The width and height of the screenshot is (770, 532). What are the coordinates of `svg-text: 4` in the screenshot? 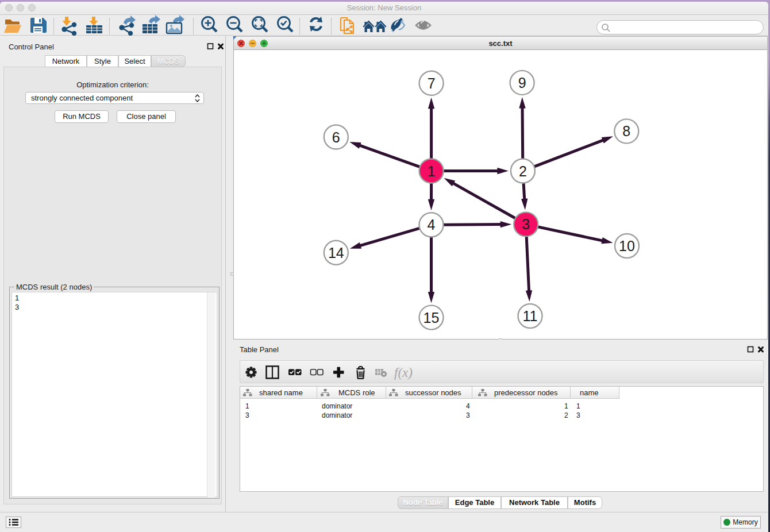 It's located at (432, 225).